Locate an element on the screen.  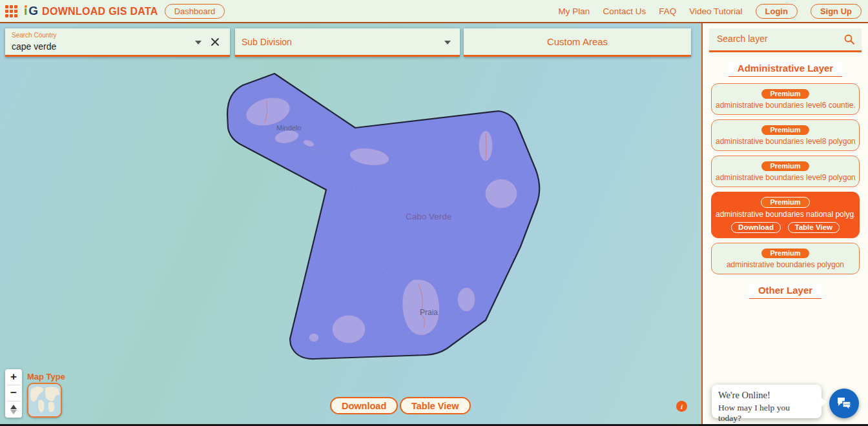
world-map-icon is located at coordinates (45, 400).